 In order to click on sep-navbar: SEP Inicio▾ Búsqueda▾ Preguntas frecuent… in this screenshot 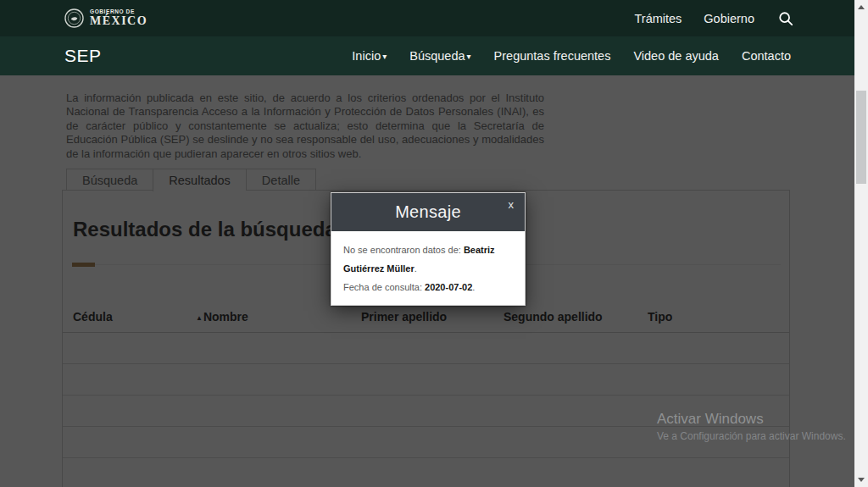, I will do `click(434, 56)`.